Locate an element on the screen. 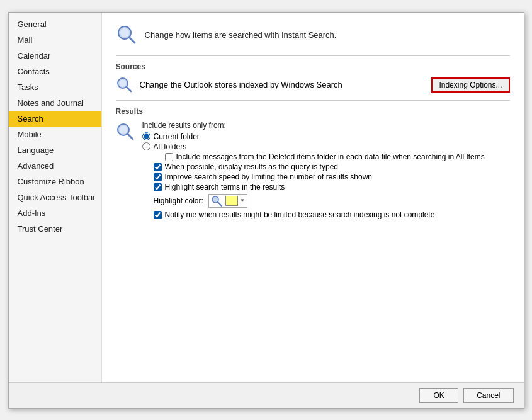 The height and width of the screenshot is (420, 532). sources-search-icon is located at coordinates (125, 85).